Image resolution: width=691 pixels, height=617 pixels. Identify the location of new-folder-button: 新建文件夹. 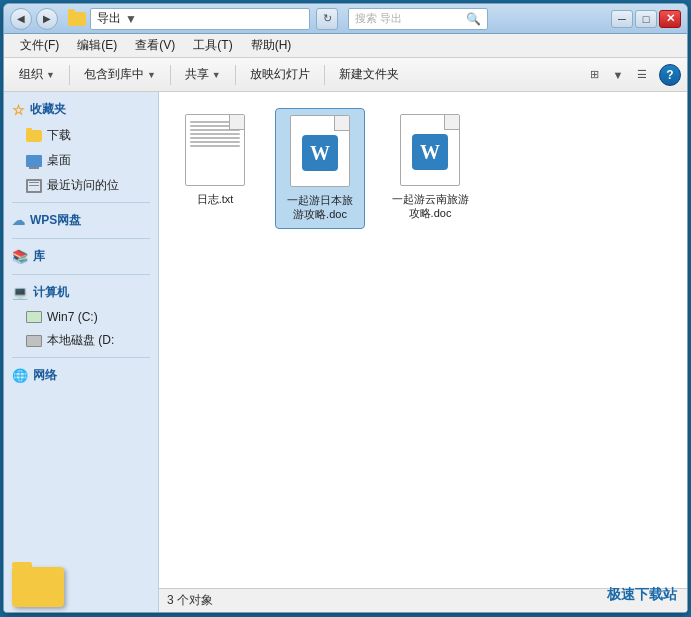
(369, 74).